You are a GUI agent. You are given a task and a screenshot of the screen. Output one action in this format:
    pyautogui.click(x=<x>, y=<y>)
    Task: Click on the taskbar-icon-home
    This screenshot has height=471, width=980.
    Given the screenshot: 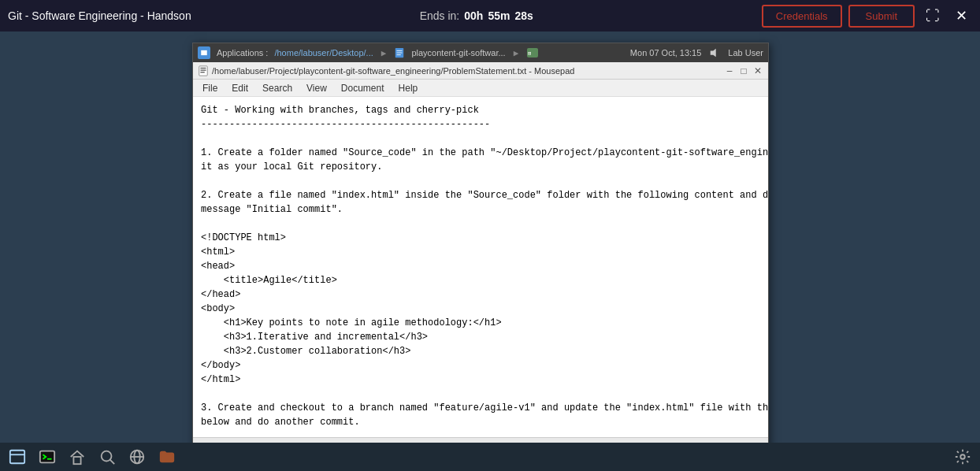 What is the action you would take?
    pyautogui.click(x=77, y=457)
    